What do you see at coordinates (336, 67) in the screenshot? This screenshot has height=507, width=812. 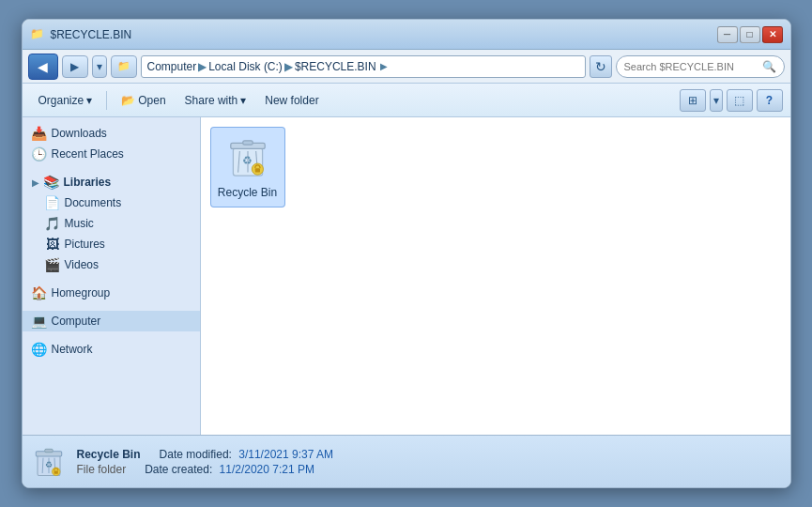 I see `path-recycle-bin: $RECYCLE.BIN` at bounding box center [336, 67].